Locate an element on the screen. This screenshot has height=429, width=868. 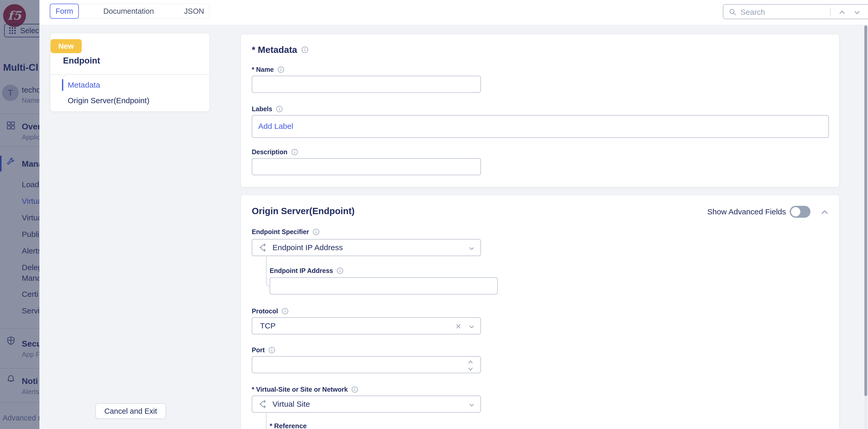
metadata-section-title: * Metadata is located at coordinates (280, 50).